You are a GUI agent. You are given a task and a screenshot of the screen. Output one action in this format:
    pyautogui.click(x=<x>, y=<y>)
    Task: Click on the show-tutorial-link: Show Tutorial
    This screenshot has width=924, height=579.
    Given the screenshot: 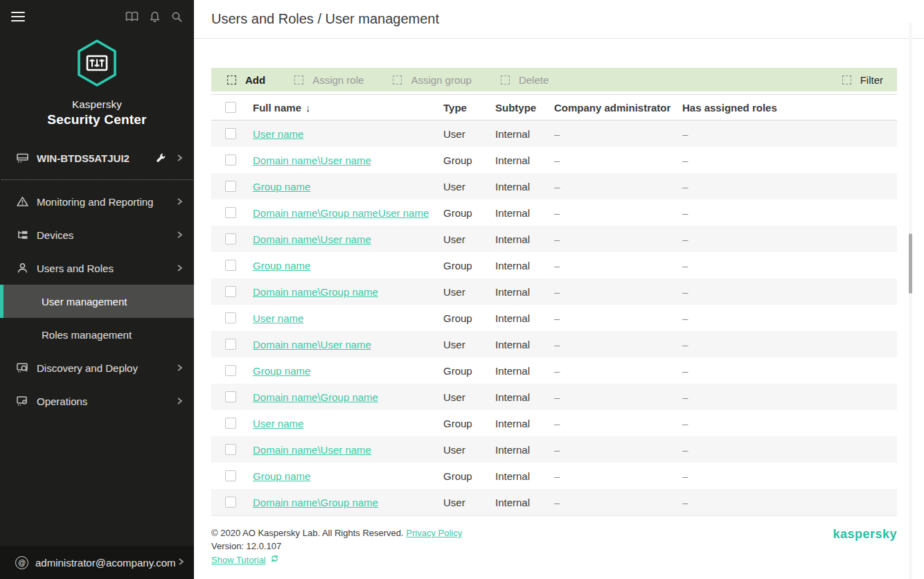 What is the action you would take?
    pyautogui.click(x=238, y=560)
    